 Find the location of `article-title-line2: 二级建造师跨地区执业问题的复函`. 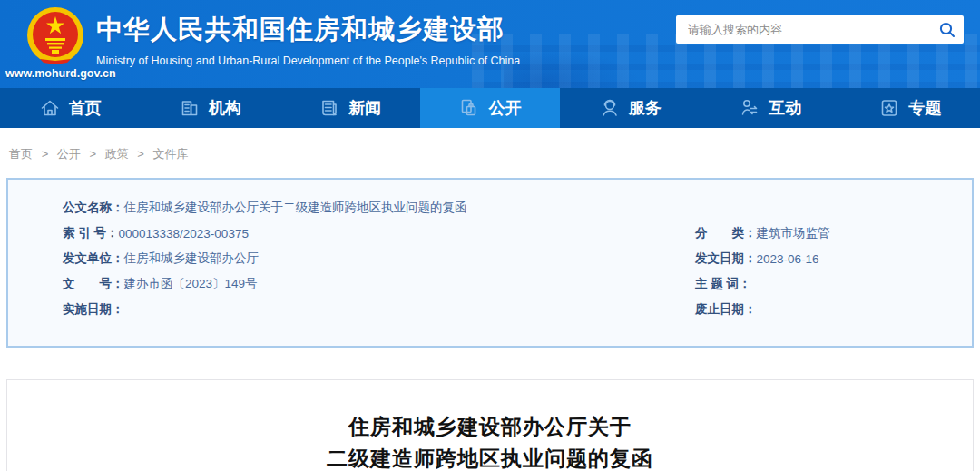

article-title-line2: 二级建造师跨地区执业问题的复函 is located at coordinates (490, 457).